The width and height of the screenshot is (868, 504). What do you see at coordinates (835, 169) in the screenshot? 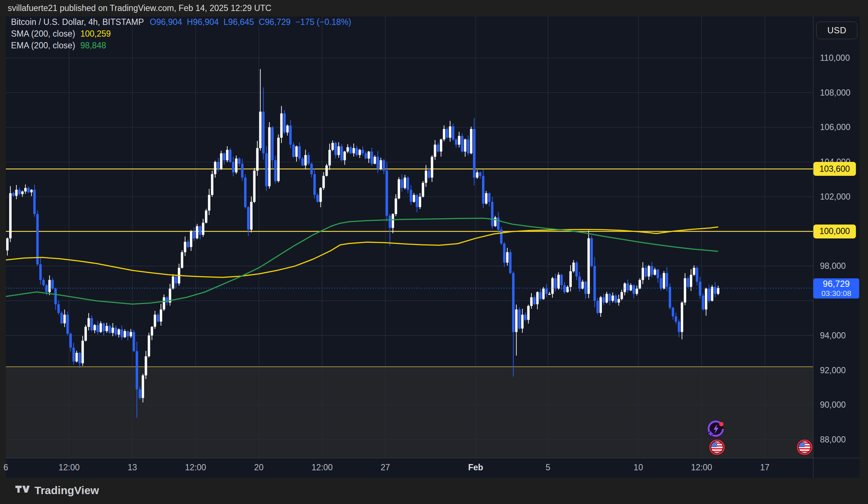
I see `level-price-badge: 103,600` at bounding box center [835, 169].